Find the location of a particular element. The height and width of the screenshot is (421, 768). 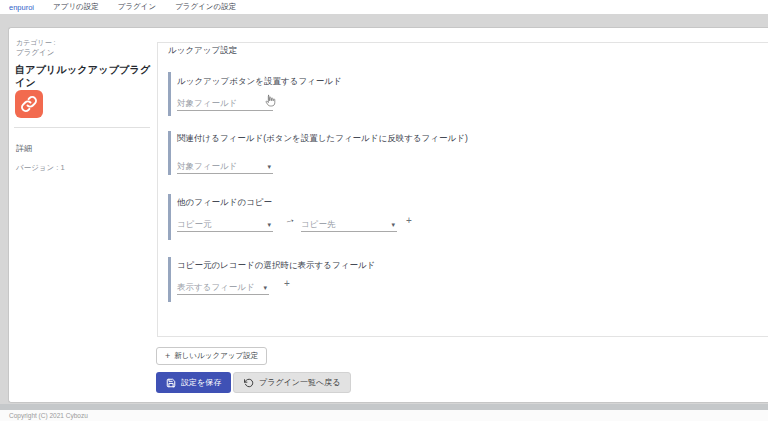

section2-accent-bar is located at coordinates (170, 153).